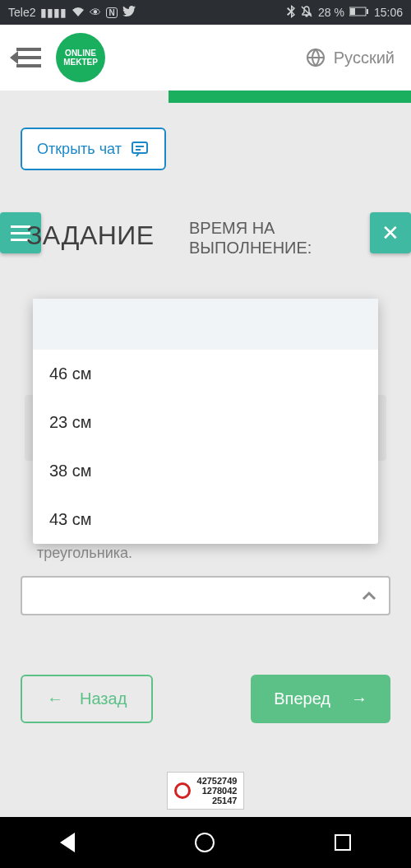 This screenshot has width=411, height=868. What do you see at coordinates (206, 374) in the screenshot?
I see `dropdown-option: 46 см` at bounding box center [206, 374].